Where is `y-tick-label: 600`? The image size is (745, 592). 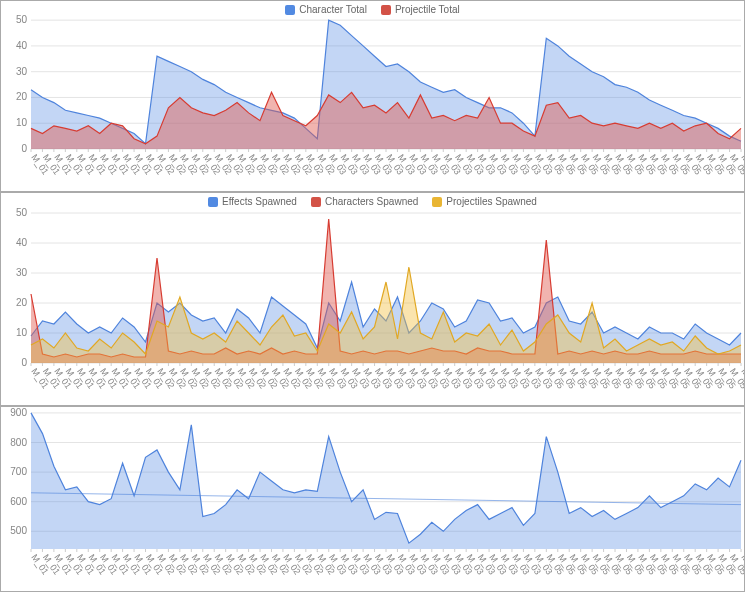
y-tick-label: 600 is located at coordinates (18, 502).